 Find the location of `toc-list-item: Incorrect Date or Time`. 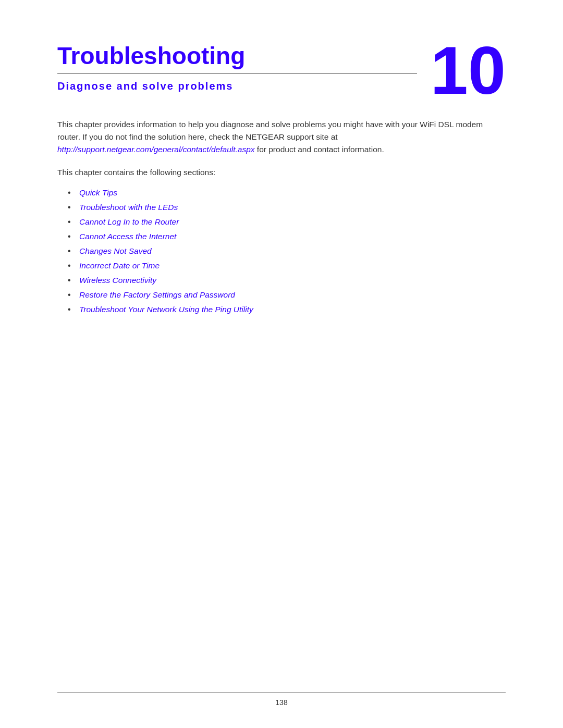

toc-list-item: Incorrect Date or Time is located at coordinates (287, 266).